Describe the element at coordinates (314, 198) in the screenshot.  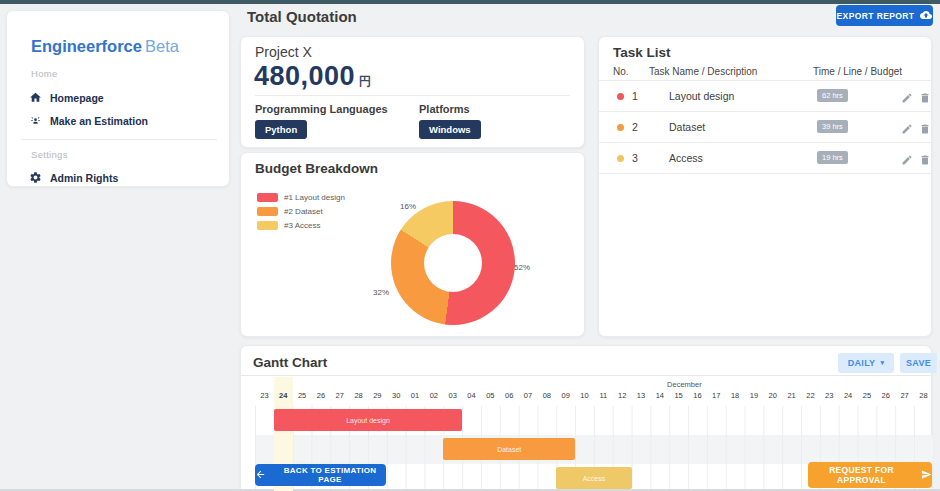
I see `legend-label: #1 Layout design` at that location.